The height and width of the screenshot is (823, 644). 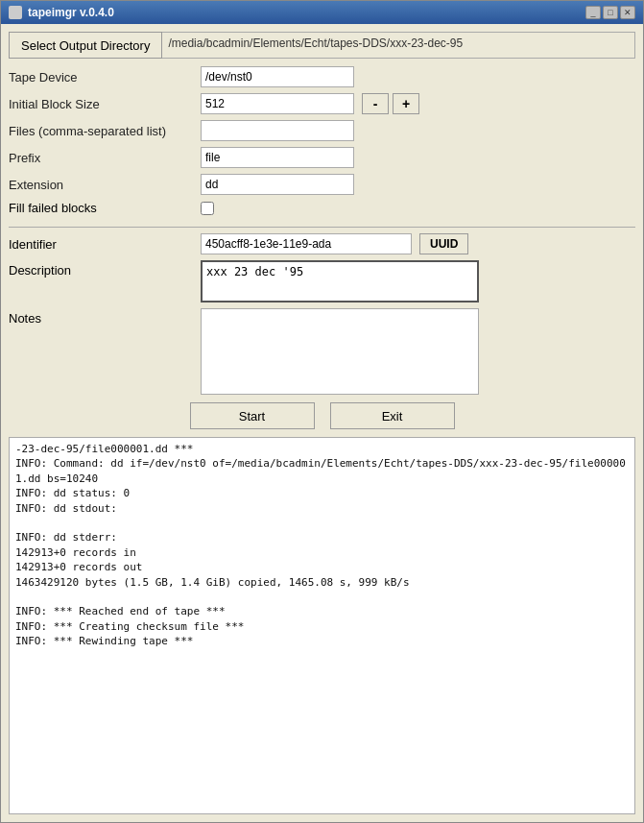 I want to click on fill-failed-row: Fill failed blocks, so click(x=322, y=207).